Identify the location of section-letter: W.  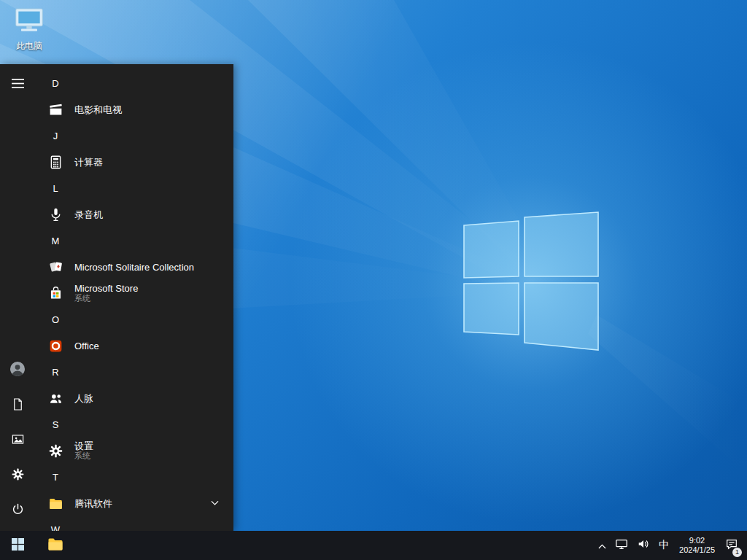
(55, 524).